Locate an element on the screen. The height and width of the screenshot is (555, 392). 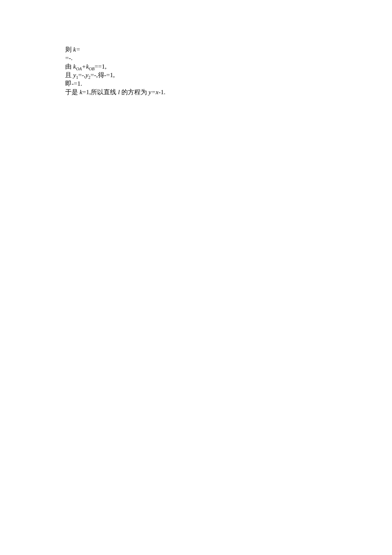
text-segment: k is located at coordinates (88, 66).